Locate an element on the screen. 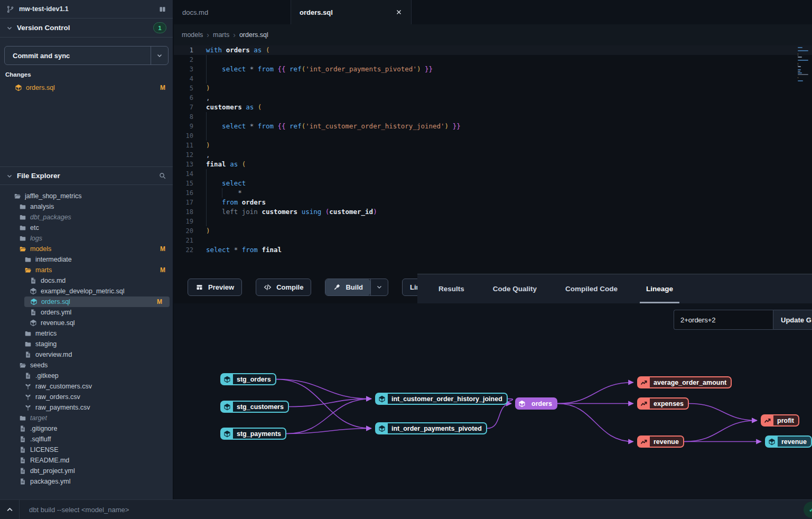 Image resolution: width=812 pixels, height=519 pixels. file-name: dbt_project.yml is located at coordinates (98, 471).